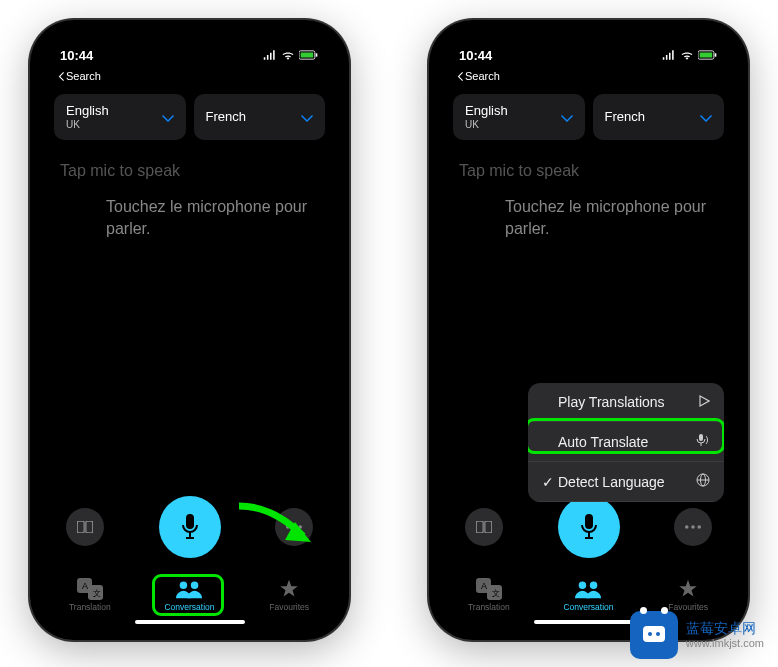  What do you see at coordinates (697, 635) in the screenshot?
I see `watermark: 蓝莓安卓网 www.lmkjst.com` at bounding box center [697, 635].